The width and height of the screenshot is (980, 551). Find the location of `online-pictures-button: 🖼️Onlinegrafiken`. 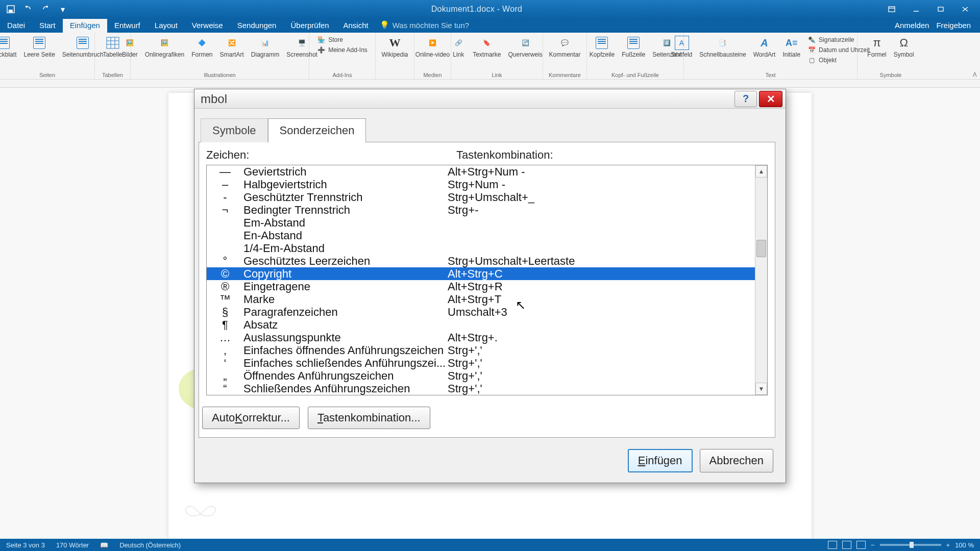

online-pictures-button: 🖼️Onlinegrafiken is located at coordinates (164, 53).